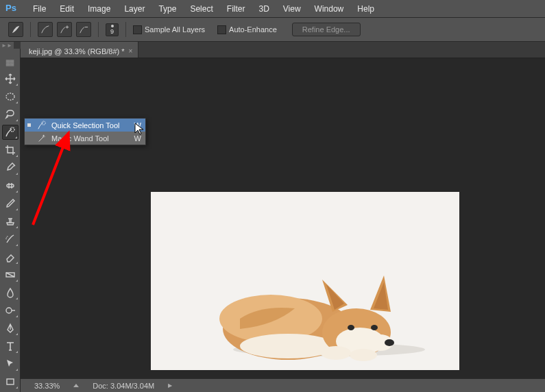 The height and width of the screenshot is (392, 545). I want to click on quick-selection-tool, so click(10, 132).